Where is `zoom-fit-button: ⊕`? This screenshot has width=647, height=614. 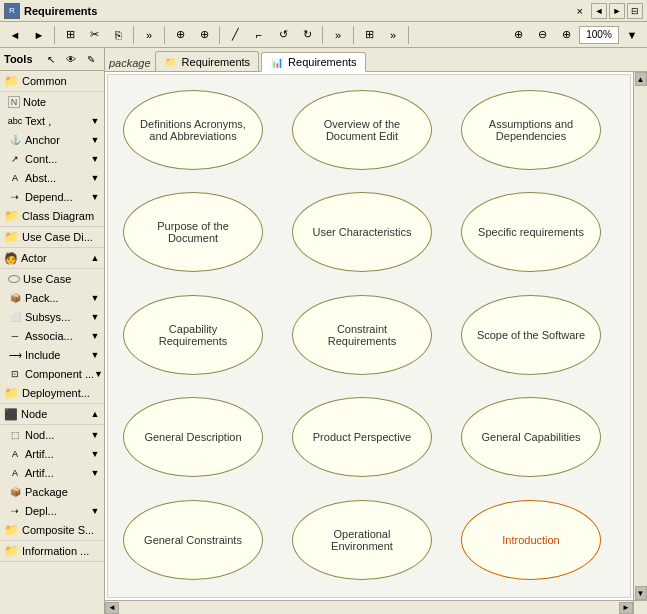 zoom-fit-button: ⊕ is located at coordinates (566, 35).